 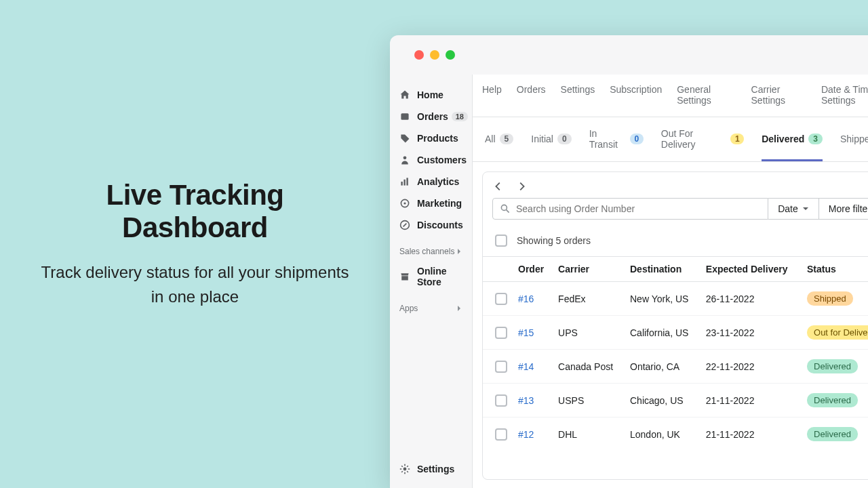 What do you see at coordinates (589, 434) in the screenshot?
I see `carrier-cell: DHL` at bounding box center [589, 434].